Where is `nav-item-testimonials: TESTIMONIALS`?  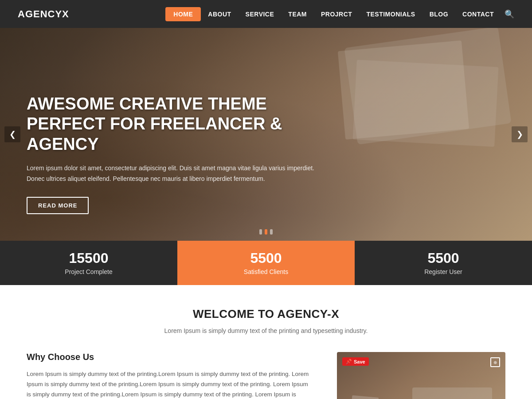
nav-item-testimonials: TESTIMONIALS is located at coordinates (391, 14).